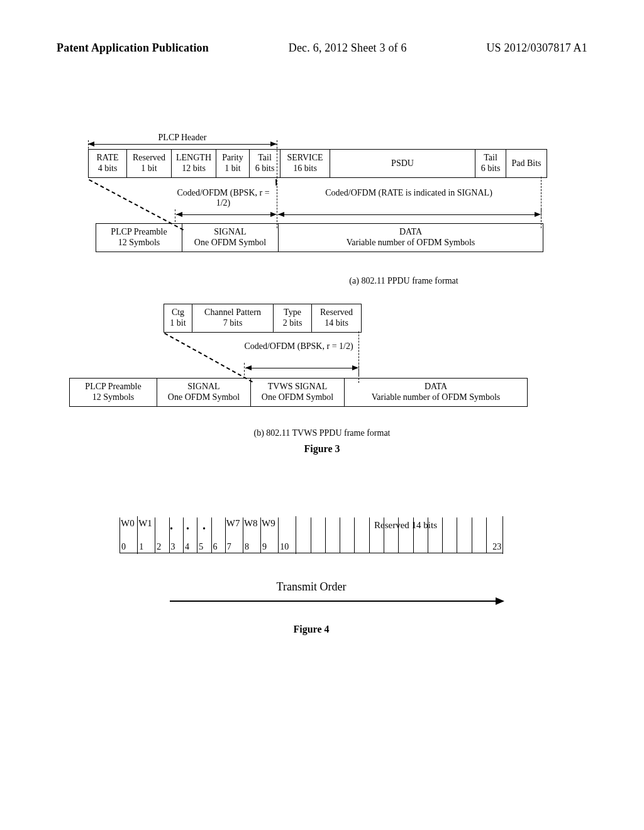  Describe the element at coordinates (375, 318) in the screenshot. I see `fig3b-top-row: Ctg1 bitChannel Pattern7 bitsType2 bitsR…` at that location.